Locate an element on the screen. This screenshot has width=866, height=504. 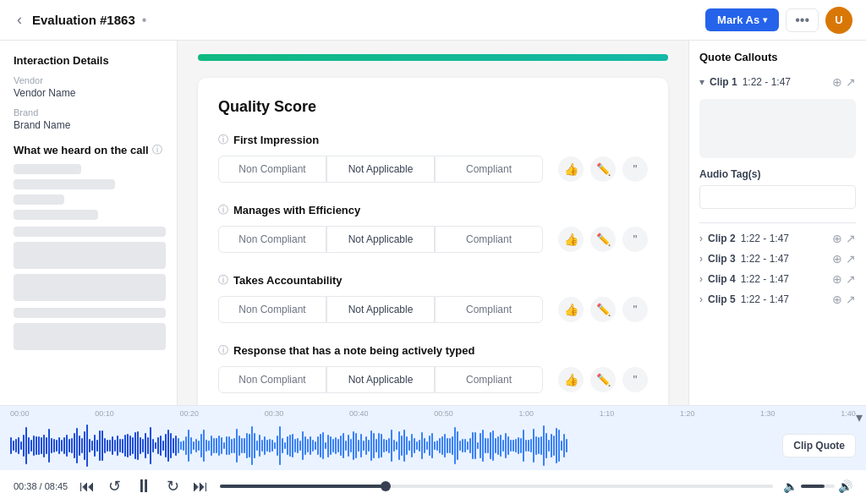
clip-2-label: Clip 2 is located at coordinates (722, 238).